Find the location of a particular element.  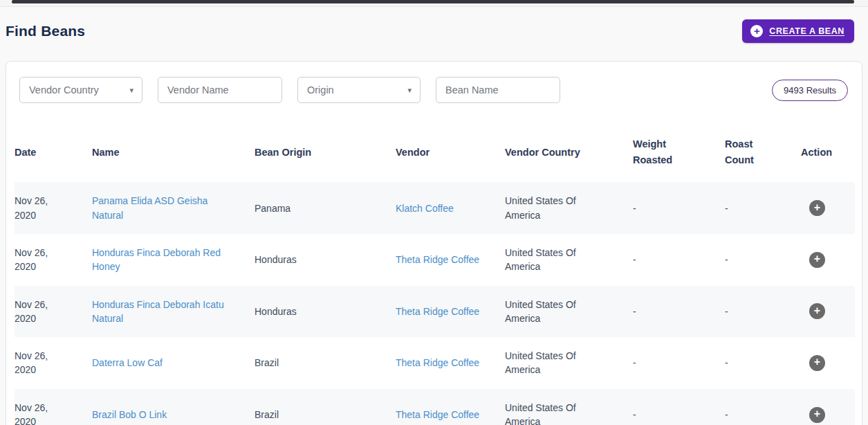

name-cell: Brazil Bob O Link is located at coordinates (173, 407).